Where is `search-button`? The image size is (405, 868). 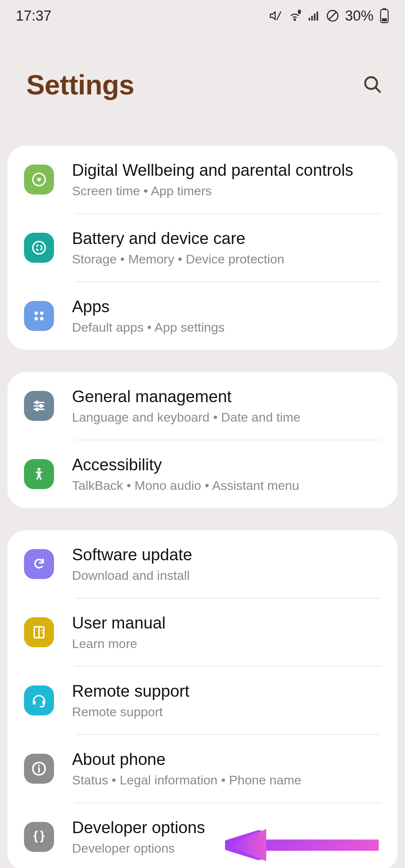 search-button is located at coordinates (372, 85).